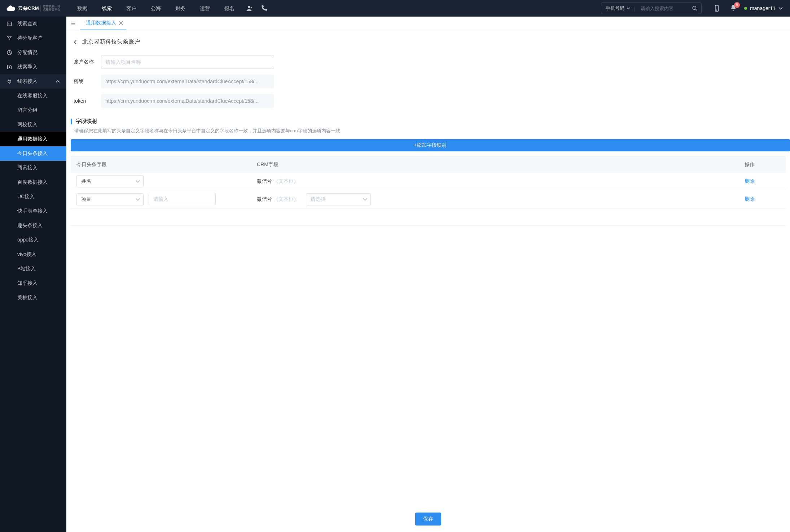 The width and height of the screenshot is (790, 532). I want to click on save-button: 保存, so click(428, 519).